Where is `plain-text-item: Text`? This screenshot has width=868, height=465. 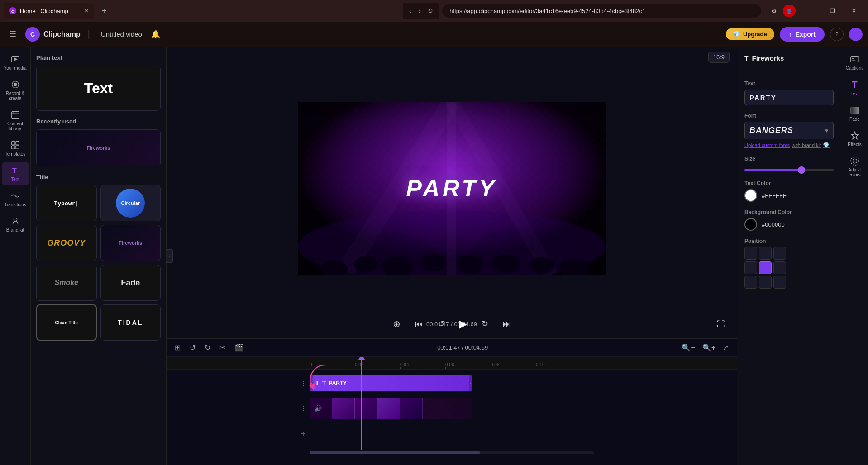
plain-text-item: Text is located at coordinates (99, 88).